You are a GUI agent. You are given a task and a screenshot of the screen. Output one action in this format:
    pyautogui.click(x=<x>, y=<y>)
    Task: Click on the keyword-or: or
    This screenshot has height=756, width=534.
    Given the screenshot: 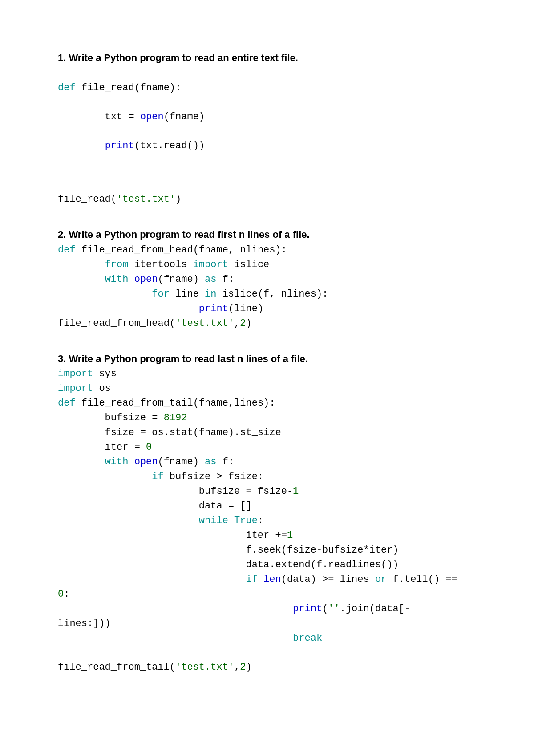 What is the action you would take?
    pyautogui.click(x=381, y=580)
    